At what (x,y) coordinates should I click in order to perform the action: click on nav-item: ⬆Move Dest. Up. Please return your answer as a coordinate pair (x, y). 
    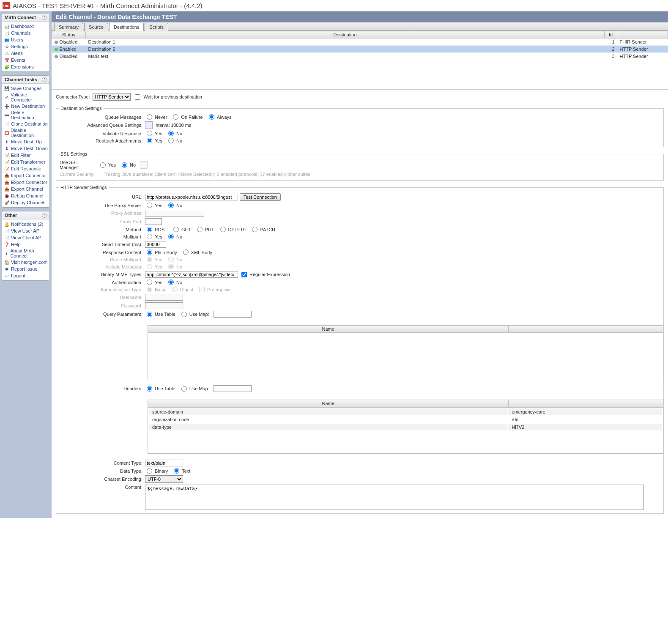
    Looking at the image, I should click on (26, 142).